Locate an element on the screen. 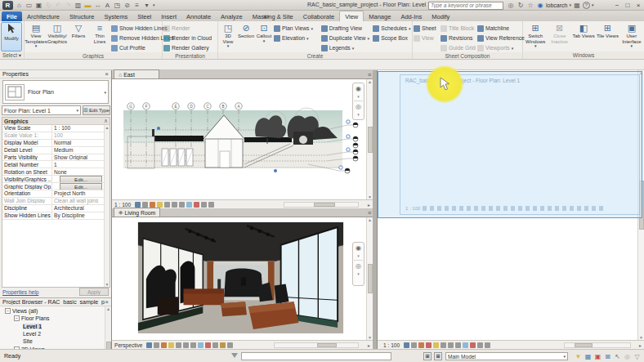 This screenshot has width=644, height=362. browser-tree-item: − Level 2 is located at coordinates (56, 333).